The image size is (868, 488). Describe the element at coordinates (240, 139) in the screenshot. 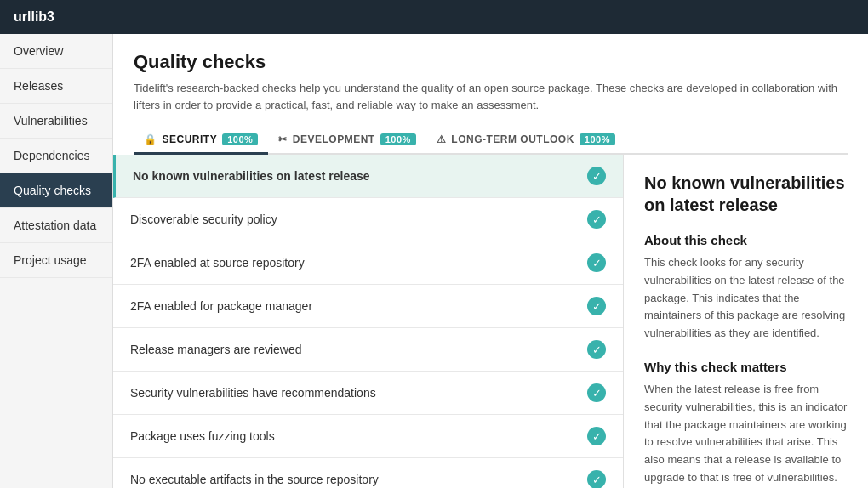

I see `security-tab-badge: 100%` at that location.